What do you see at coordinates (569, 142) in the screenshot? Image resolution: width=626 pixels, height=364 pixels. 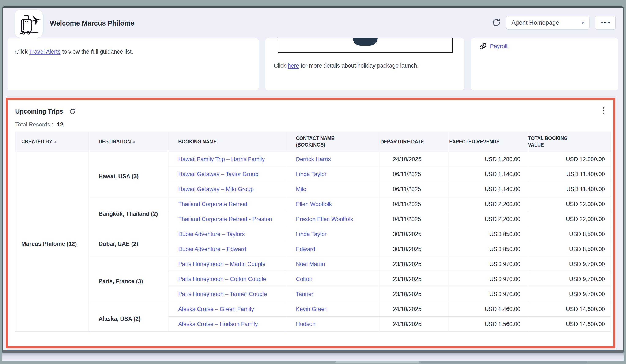 I see `column-header-total-booking-value: TOTAL BOOKINGVALUE` at bounding box center [569, 142].